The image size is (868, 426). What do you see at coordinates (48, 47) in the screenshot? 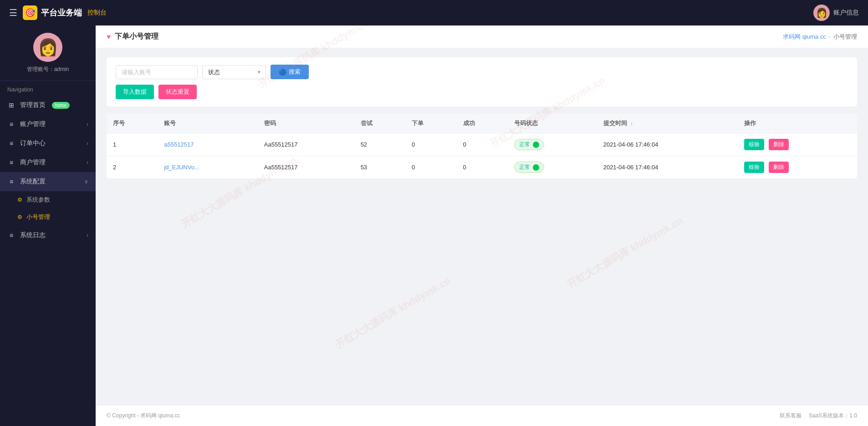
I see `admin-avatar: 👩` at bounding box center [48, 47].